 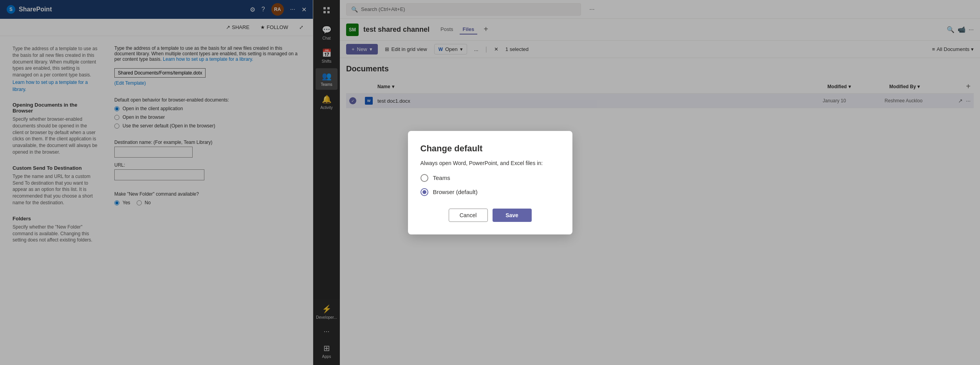 What do you see at coordinates (455, 192) in the screenshot?
I see `modal-option-browser-label: Browser (default)` at bounding box center [455, 192].